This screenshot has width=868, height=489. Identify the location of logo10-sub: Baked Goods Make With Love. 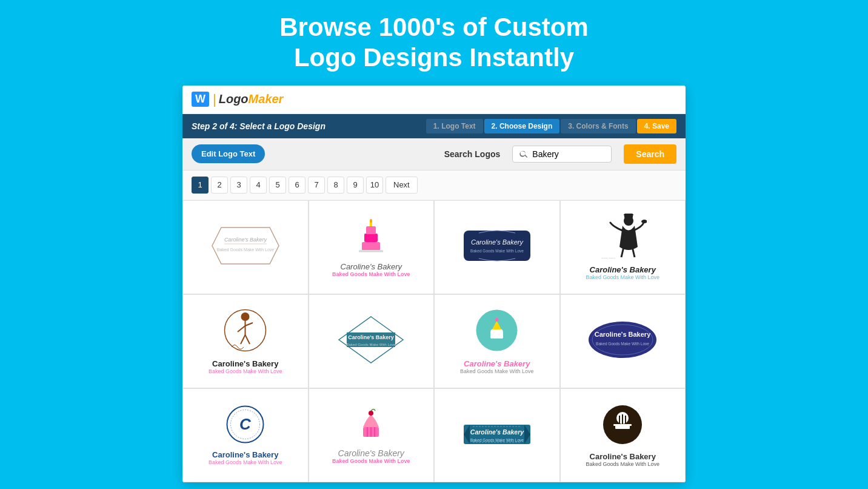
(371, 461).